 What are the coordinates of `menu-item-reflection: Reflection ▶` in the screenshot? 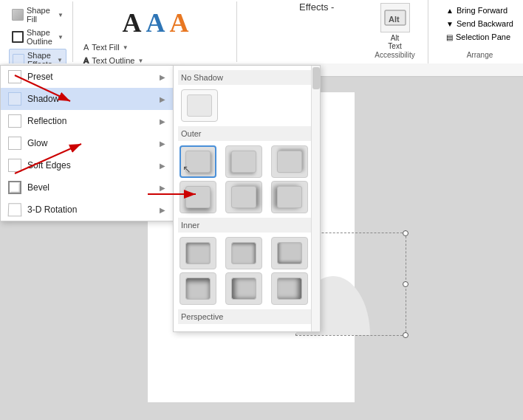 It's located at (87, 121).